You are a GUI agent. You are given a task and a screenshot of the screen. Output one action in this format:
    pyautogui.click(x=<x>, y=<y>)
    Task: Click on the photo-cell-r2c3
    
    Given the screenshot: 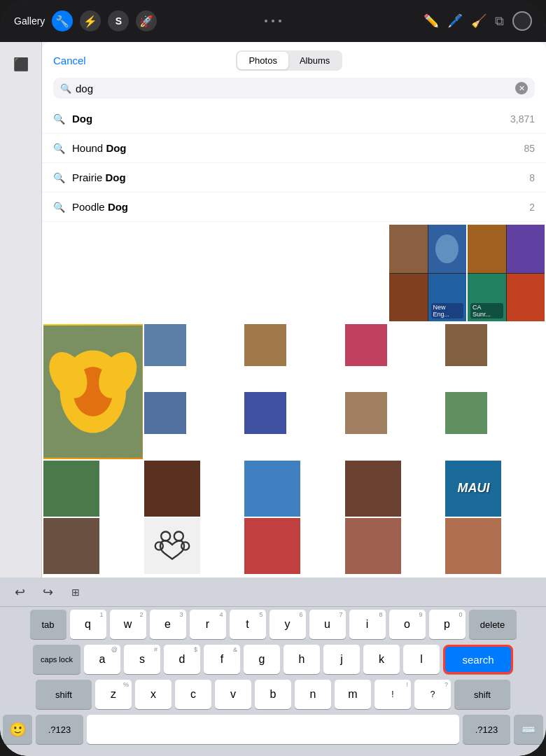 What is the action you would take?
    pyautogui.click(x=265, y=413)
    